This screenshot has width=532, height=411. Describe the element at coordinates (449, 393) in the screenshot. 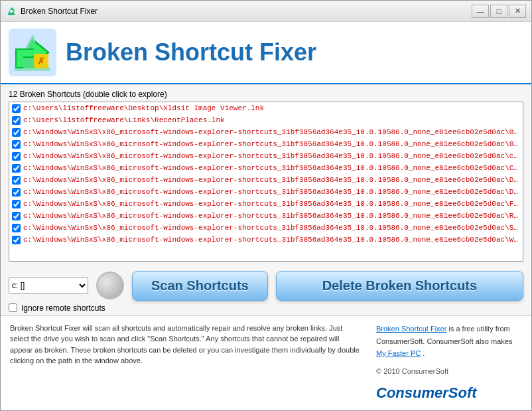

I see `consumersoft-logo: ConsumerSoft` at that location.